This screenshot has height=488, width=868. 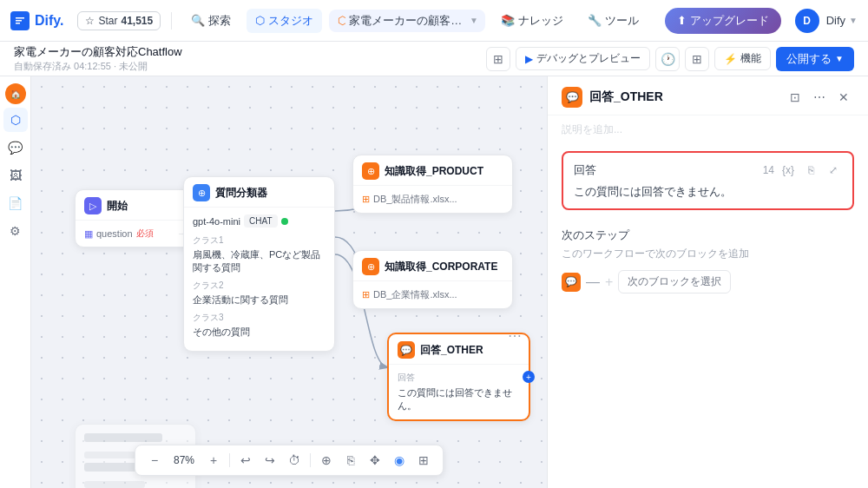 I want to click on class2-value: 企業活動に関する質問, so click(x=259, y=300).